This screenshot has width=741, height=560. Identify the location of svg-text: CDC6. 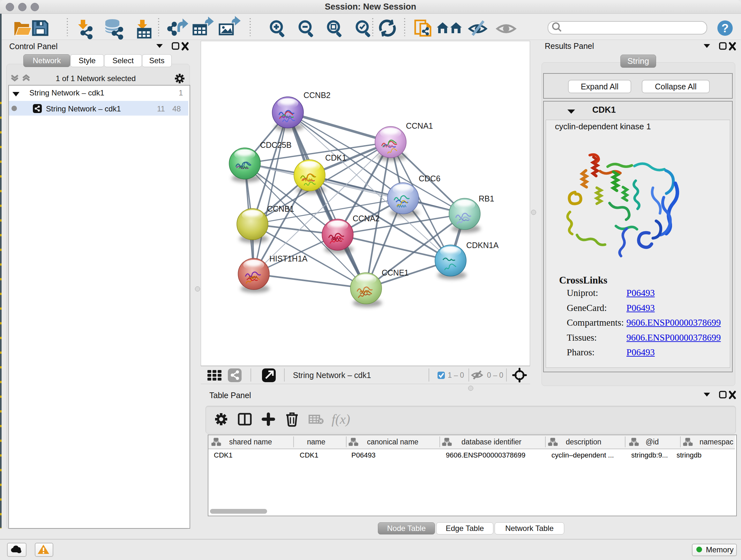
(429, 178).